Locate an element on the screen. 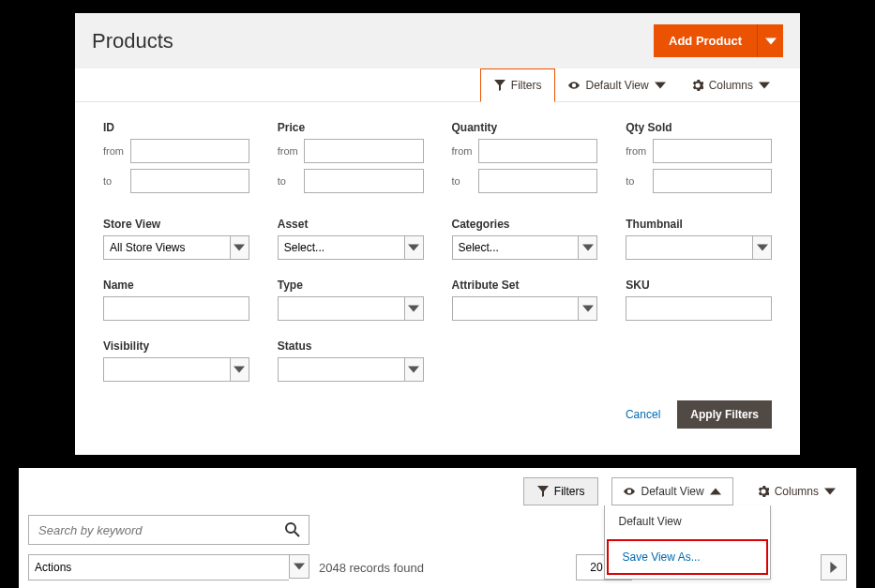 The width and height of the screenshot is (875, 588). filter-id-label: ID is located at coordinates (176, 128).